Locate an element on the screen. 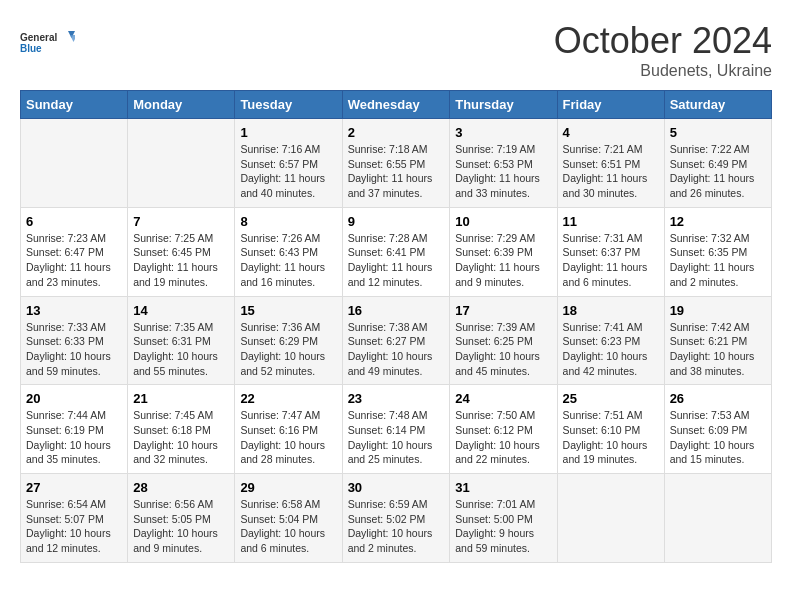 This screenshot has height=612, width=792. day-content: Sunrise: 7:28 AM Sunset: 6:41 PM Dayligh… is located at coordinates (396, 260).